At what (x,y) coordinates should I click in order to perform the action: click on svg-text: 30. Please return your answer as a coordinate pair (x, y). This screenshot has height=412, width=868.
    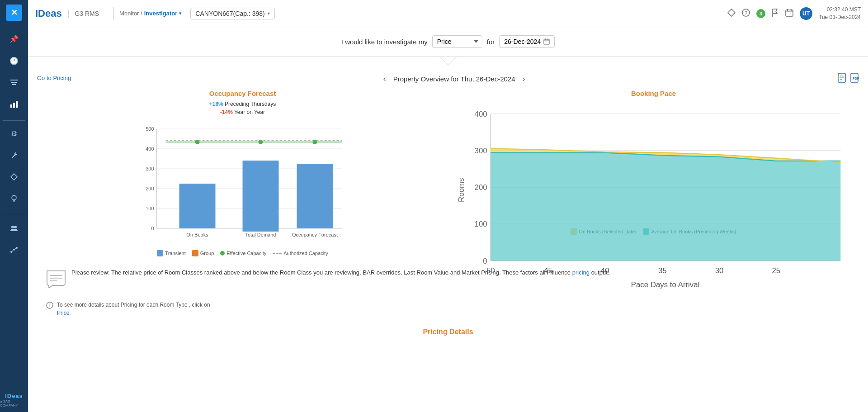
    Looking at the image, I should click on (720, 270).